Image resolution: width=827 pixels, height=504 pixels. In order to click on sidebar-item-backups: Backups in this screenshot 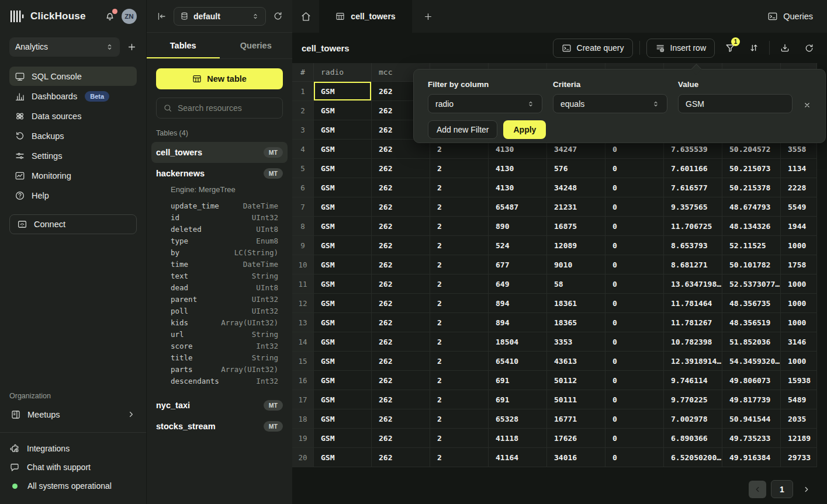, I will do `click(73, 135)`.